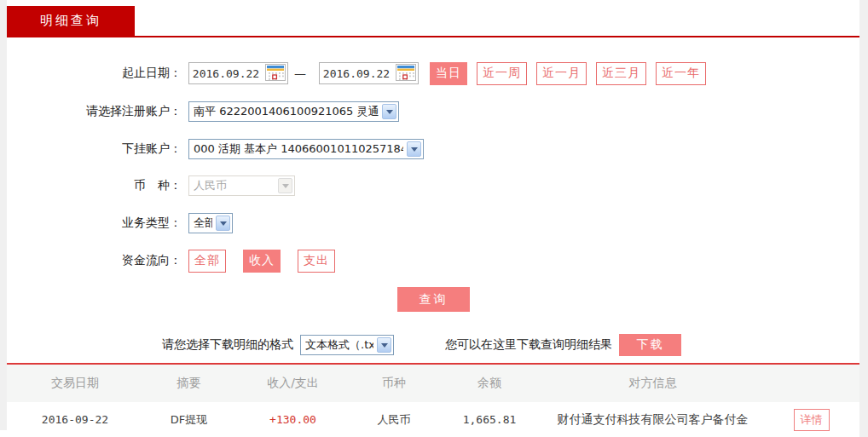 This screenshot has width=868, height=437. Describe the element at coordinates (433, 419) in the screenshot. I see `table-row: 2016-09-22 DF提现 +130.00 人民币 1,665.81 财付通…` at that location.